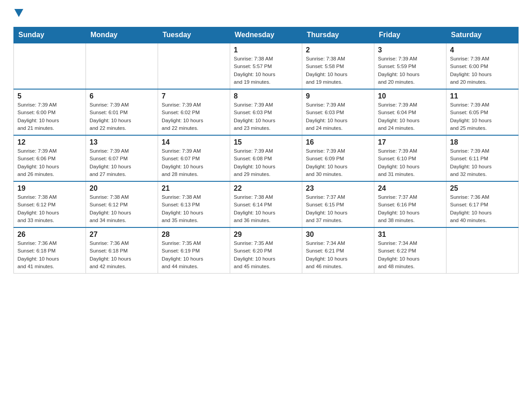  I want to click on calendar-cell: 6Sunrise: 7:39 AM Sunset: 6:01 PM Daylig…, so click(122, 112).